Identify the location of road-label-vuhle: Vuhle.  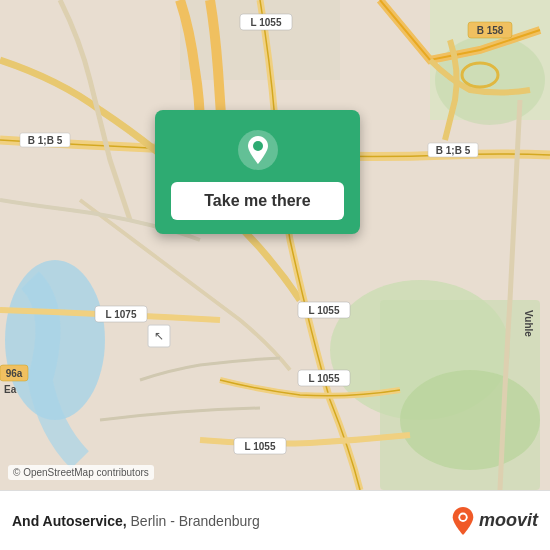
(528, 324).